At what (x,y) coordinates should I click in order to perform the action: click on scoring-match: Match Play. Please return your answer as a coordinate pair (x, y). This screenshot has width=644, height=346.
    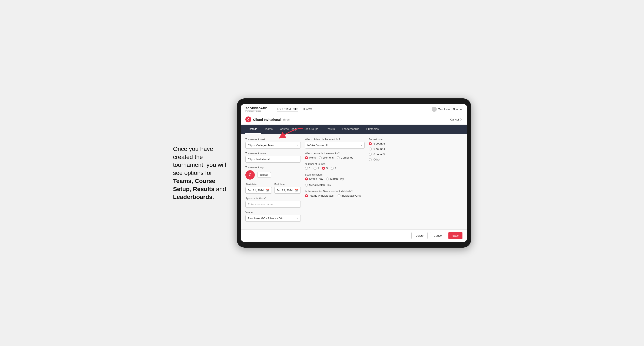
    Looking at the image, I should click on (335, 179).